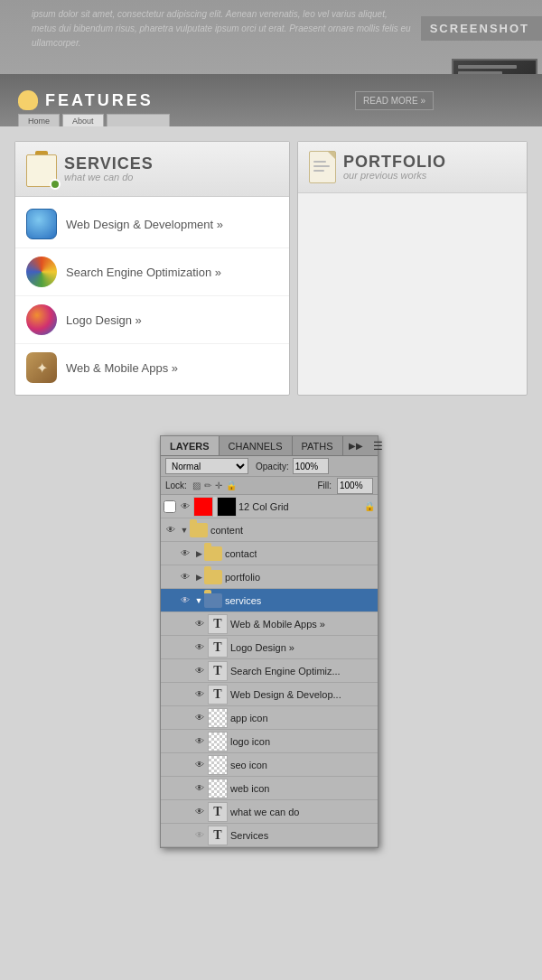  What do you see at coordinates (322, 167) in the screenshot?
I see `portfolio-doc-icon` at bounding box center [322, 167].